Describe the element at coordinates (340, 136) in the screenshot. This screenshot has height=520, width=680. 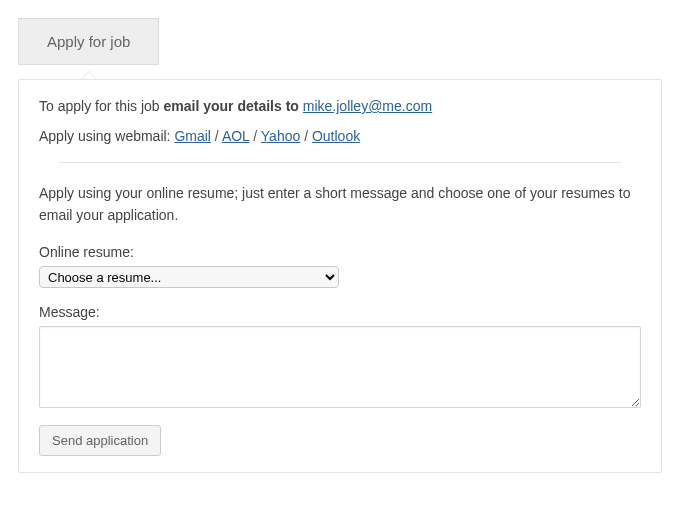
I see `webmail-line: Apply using webmail: Gmail / AOL / Yahoo…` at that location.